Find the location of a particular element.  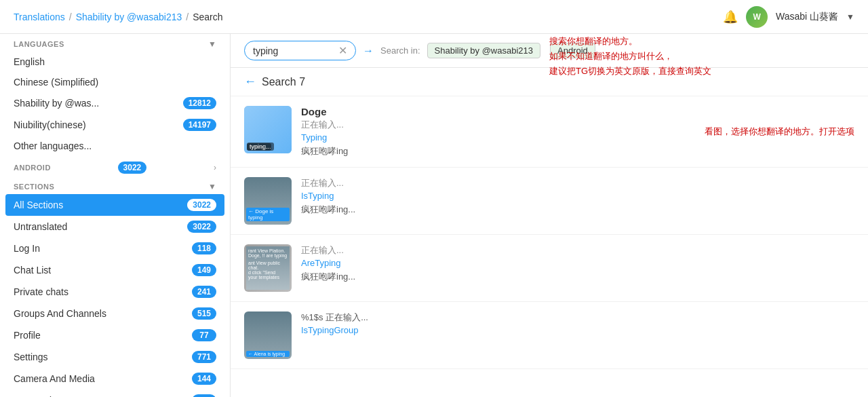

result-thumb: rant View Plation. Doge, !! are typing a… is located at coordinates (268, 268).